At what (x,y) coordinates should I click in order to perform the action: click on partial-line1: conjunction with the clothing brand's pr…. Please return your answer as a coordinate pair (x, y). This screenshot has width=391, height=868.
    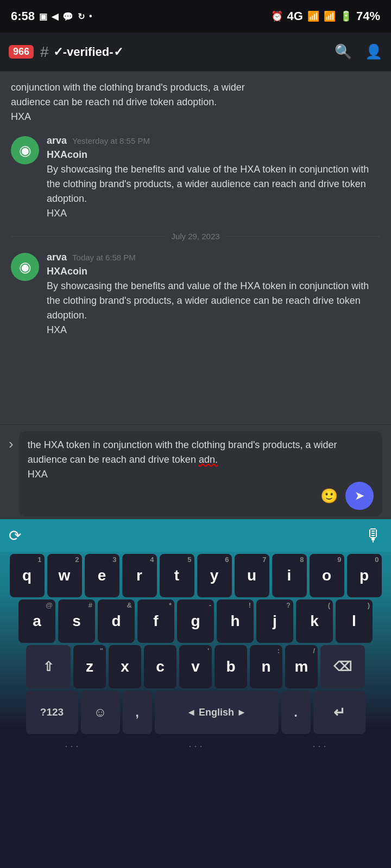
    Looking at the image, I should click on (128, 87).